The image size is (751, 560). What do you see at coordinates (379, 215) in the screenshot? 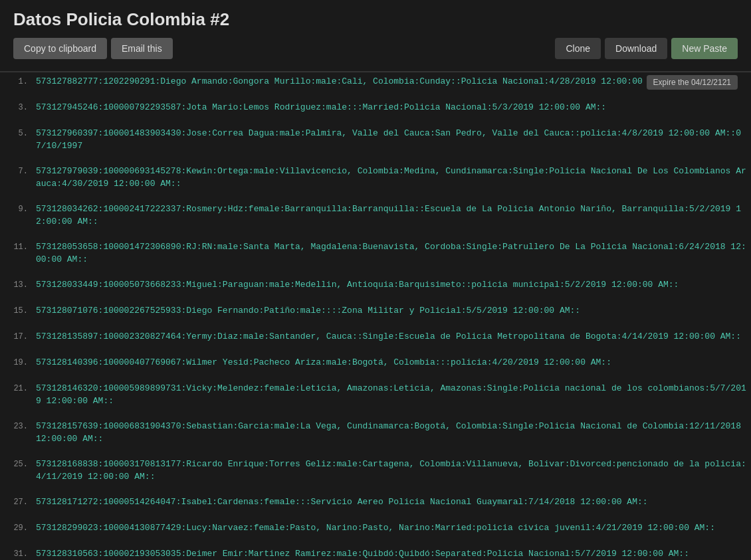
I see `table-row: 9.573128034262:10000241722​2337:Rosmery:…` at bounding box center [379, 215].